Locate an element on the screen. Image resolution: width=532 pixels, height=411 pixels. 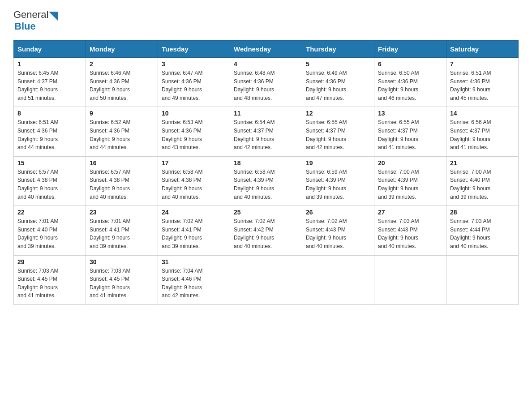
logo: General Blue is located at coordinates (36, 21).